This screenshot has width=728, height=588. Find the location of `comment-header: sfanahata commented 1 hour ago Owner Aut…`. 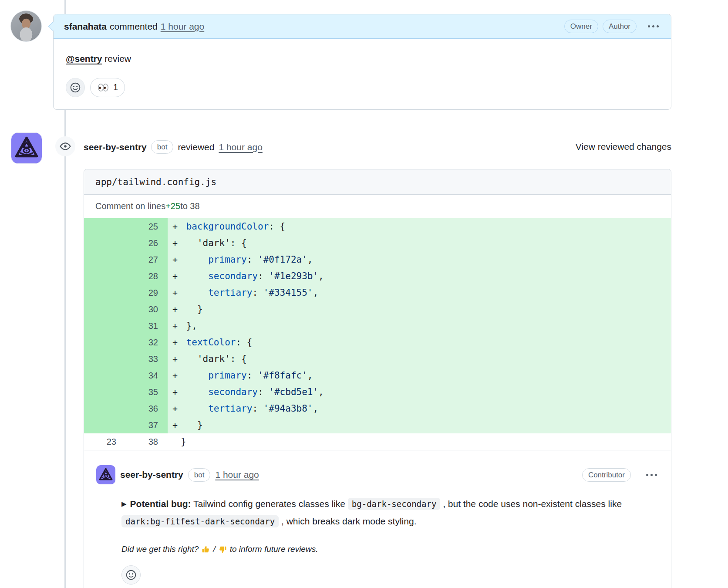

comment-header: sfanahata commented 1 hour ago Owner Aut… is located at coordinates (362, 27).